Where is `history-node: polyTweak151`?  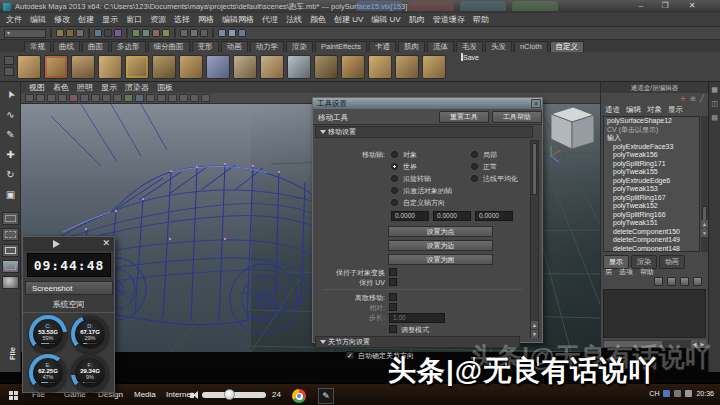
history-node: polyTweak151 is located at coordinates (652, 224).